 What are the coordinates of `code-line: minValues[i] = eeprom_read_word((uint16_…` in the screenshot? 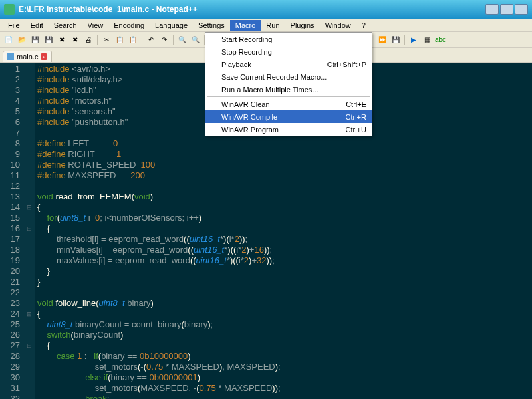 It's located at (285, 250).